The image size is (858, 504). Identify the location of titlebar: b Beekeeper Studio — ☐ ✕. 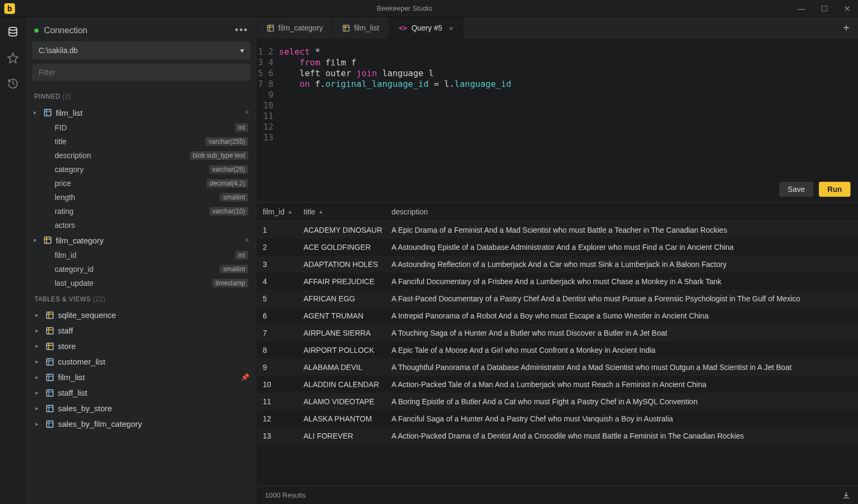
(429, 9).